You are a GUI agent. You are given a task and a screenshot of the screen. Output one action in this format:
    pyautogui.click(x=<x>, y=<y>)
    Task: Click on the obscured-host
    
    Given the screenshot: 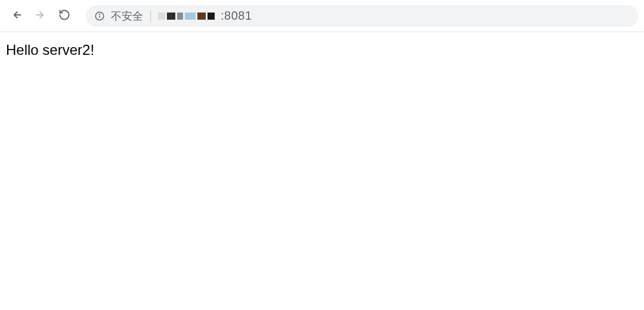 What is the action you would take?
    pyautogui.click(x=186, y=16)
    